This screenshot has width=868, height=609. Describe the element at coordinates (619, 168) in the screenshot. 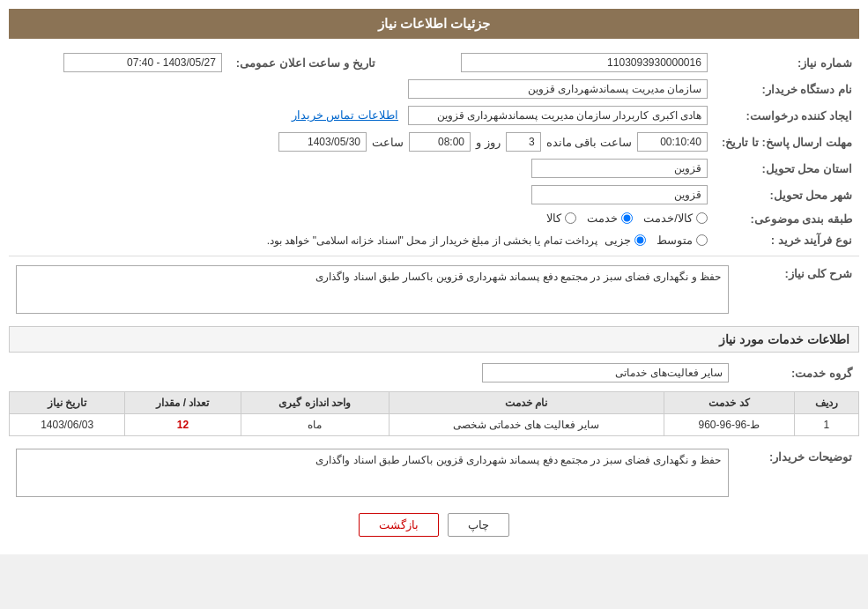

I see `province-value: قزوین` at that location.